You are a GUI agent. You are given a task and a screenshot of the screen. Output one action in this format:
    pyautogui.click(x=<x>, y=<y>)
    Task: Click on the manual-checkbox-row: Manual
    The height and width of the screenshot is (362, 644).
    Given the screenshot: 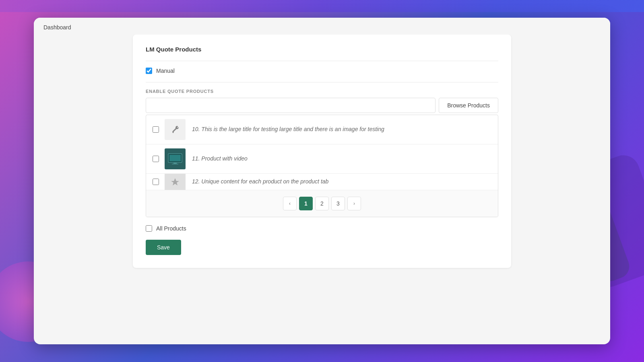 What is the action you would take?
    pyautogui.click(x=322, y=71)
    